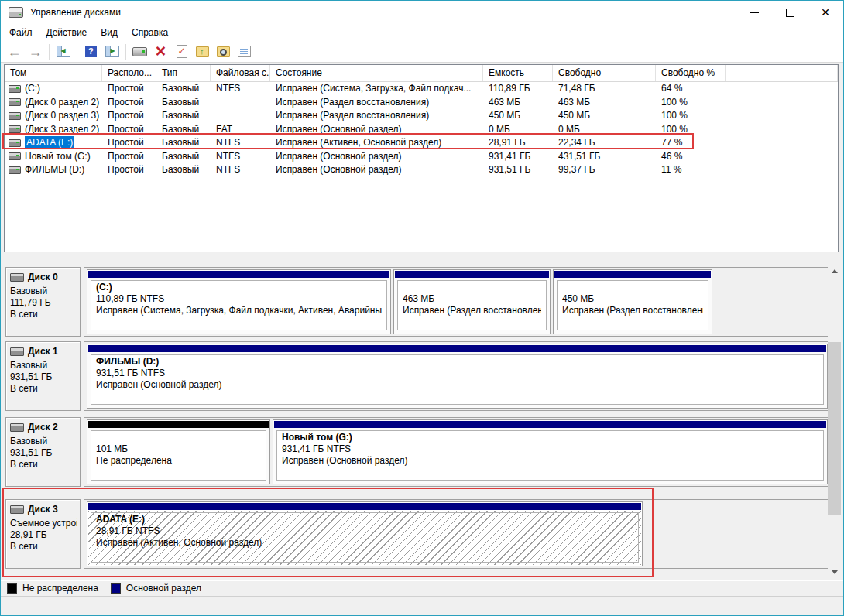 This screenshot has height=616, width=844. What do you see at coordinates (417, 303) in the screenshot?
I see `disk-row: Диск 0Базовый111,79 ГБВ сети(C:)110,89 Г…` at bounding box center [417, 303].